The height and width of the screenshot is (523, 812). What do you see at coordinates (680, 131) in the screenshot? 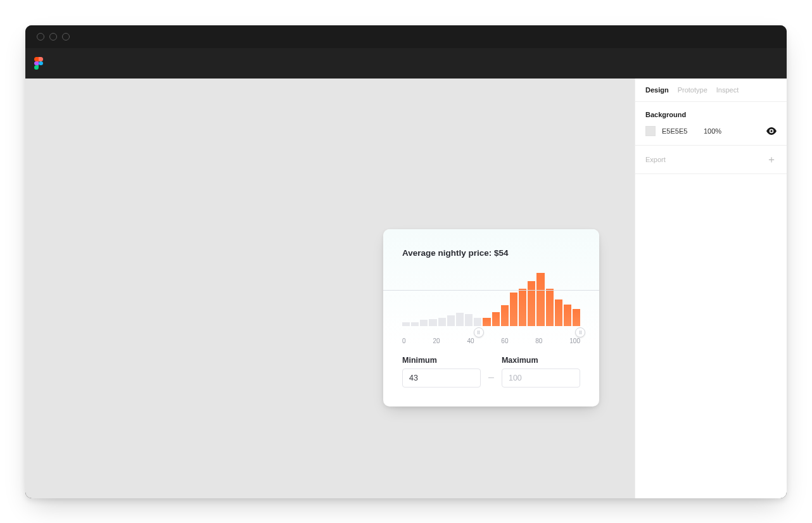
I see `background-hex: E5E5E5` at bounding box center [680, 131].